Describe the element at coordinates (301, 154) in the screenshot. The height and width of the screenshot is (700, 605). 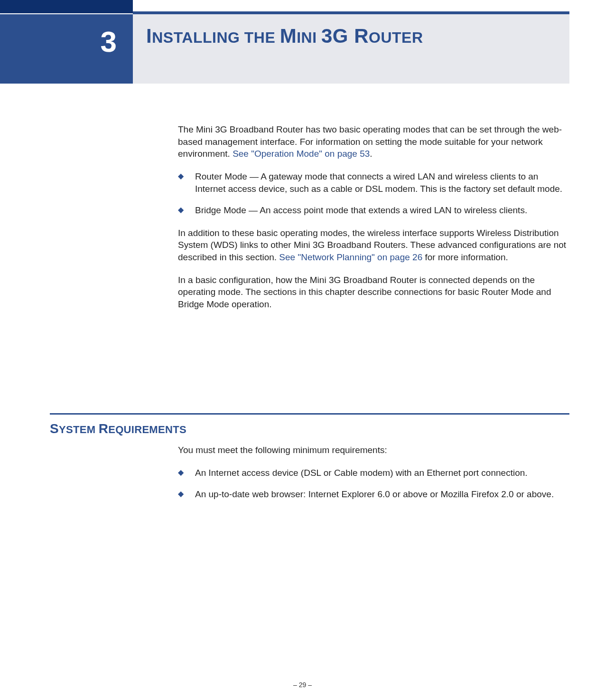
I see `operation-mode-link: See "Operation Mode" on page 53` at that location.